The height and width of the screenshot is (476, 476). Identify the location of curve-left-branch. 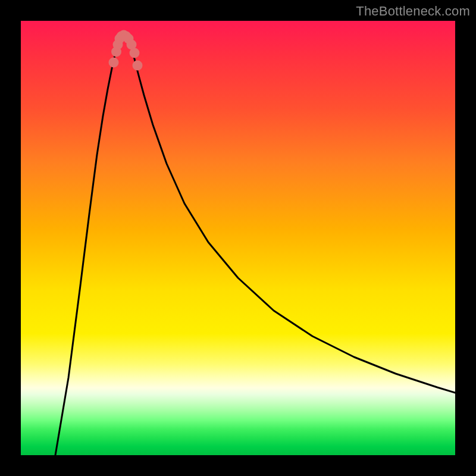
(87, 250).